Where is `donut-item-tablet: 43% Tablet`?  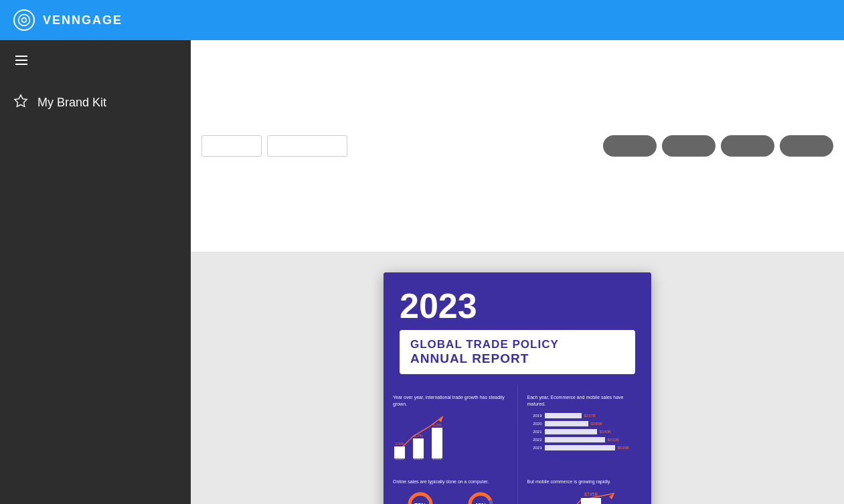 donut-item-tablet: 43% Tablet is located at coordinates (481, 497).